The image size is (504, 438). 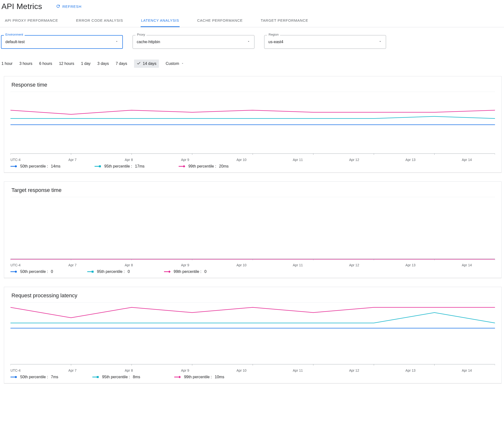 I want to click on region-select: Regionus-east4, so click(x=325, y=42).